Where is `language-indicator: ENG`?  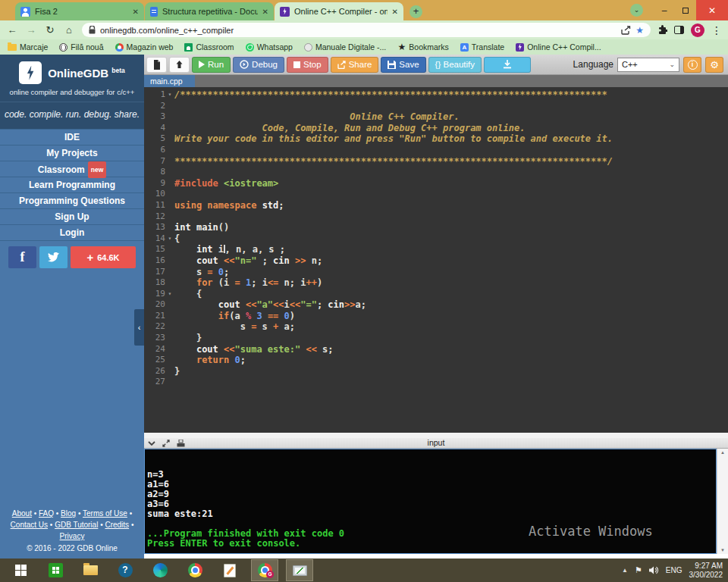 language-indicator: ENG is located at coordinates (674, 570).